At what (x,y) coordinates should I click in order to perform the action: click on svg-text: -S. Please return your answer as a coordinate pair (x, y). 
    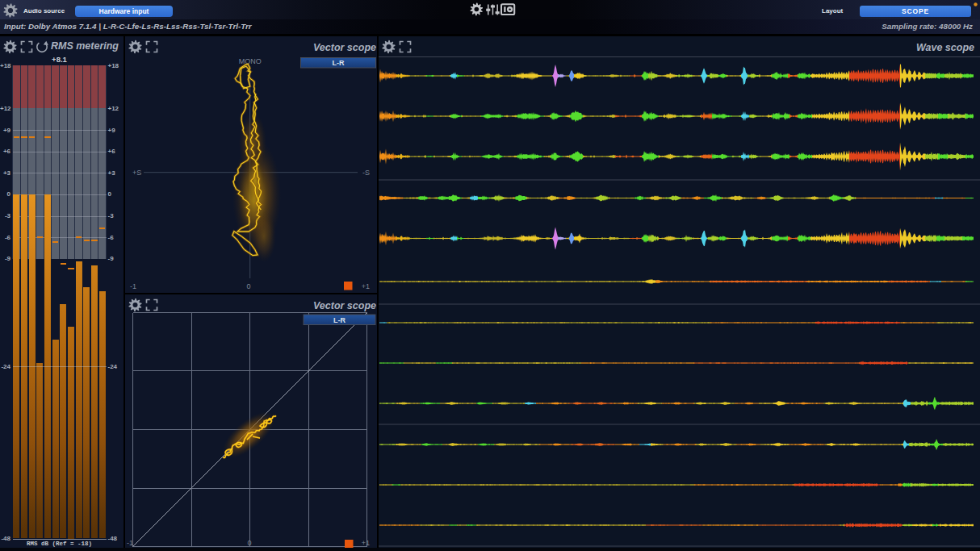
    Looking at the image, I should click on (366, 173).